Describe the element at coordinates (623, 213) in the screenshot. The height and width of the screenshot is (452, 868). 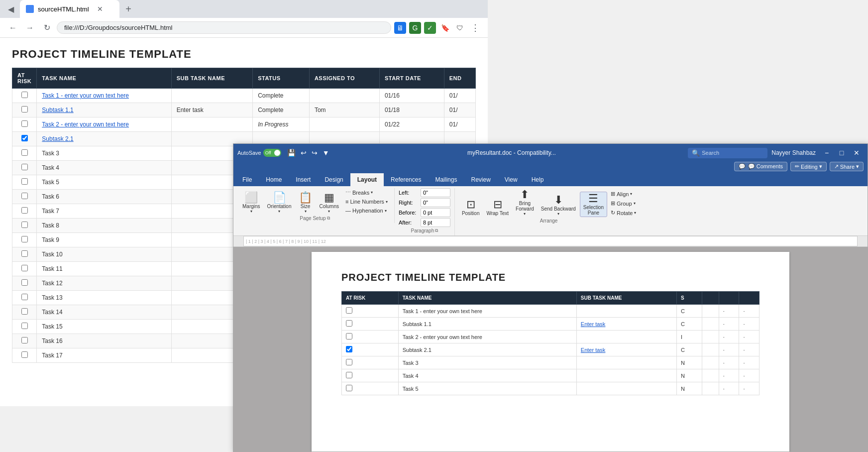
I see `rotate-button: ↻ Rotate ▾` at that location.